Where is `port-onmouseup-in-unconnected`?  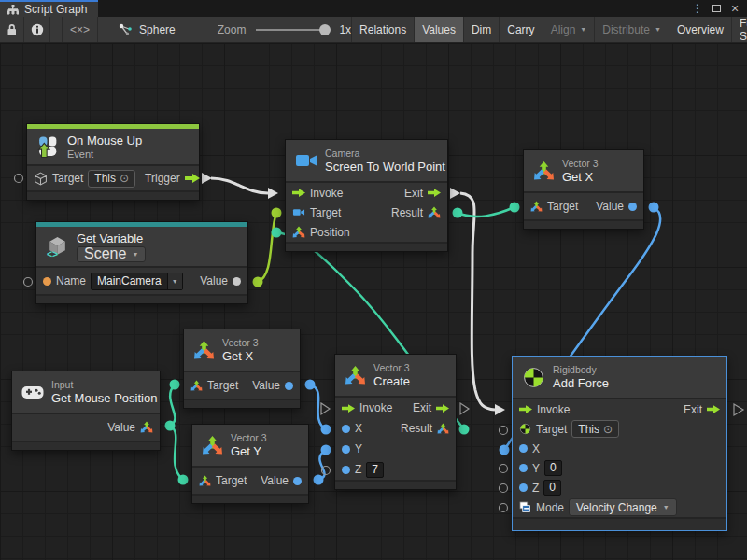 port-onmouseup-in-unconnected is located at coordinates (19, 179).